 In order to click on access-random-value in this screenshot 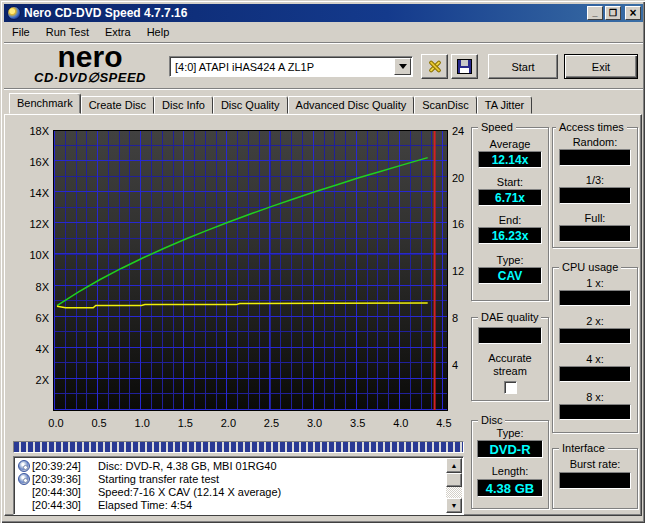, I will do `click(595, 158)`.